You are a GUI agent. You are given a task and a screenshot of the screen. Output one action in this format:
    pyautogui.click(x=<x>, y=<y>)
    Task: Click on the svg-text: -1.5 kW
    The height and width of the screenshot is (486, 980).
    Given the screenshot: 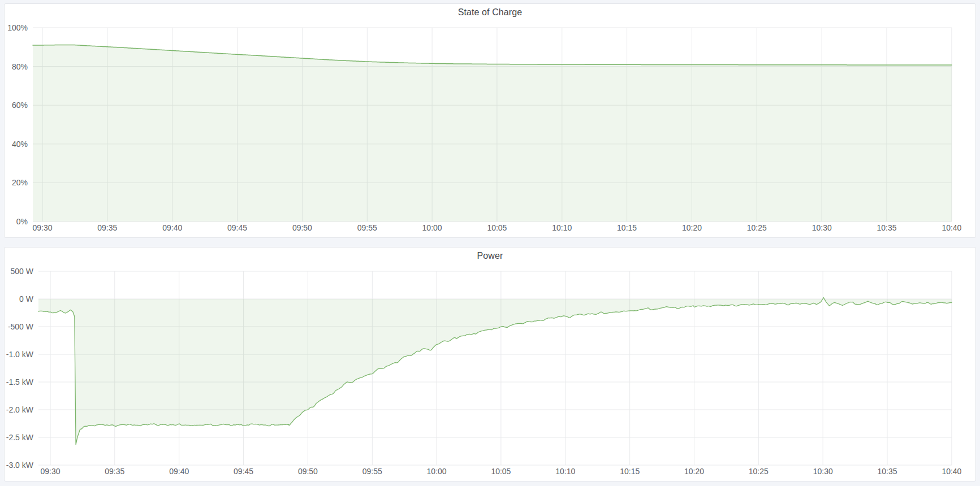 What is the action you would take?
    pyautogui.click(x=20, y=382)
    